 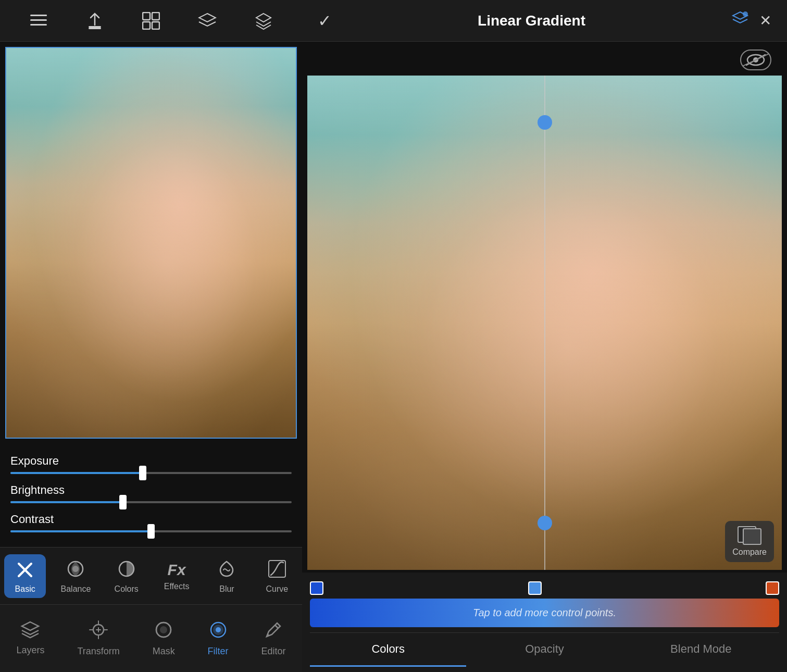 What do you see at coordinates (151, 21) in the screenshot?
I see `grid-icon` at bounding box center [151, 21].